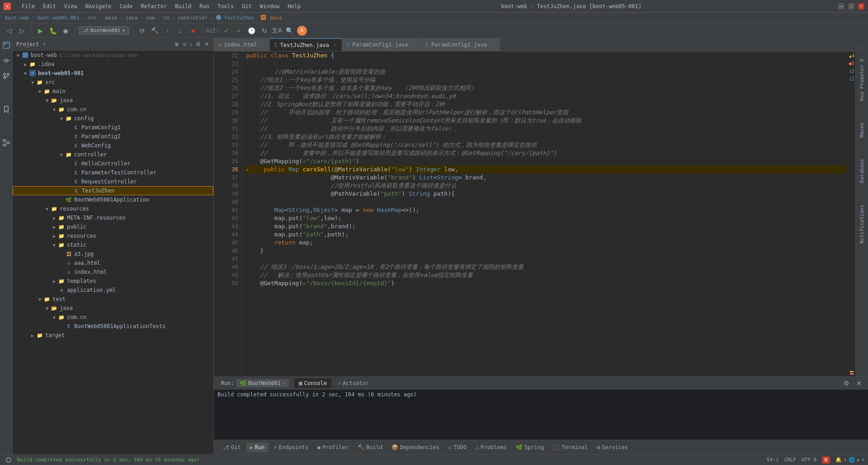 The height and width of the screenshot is (465, 868). I want to click on tree-arrow-idea: ▶, so click(25, 64).